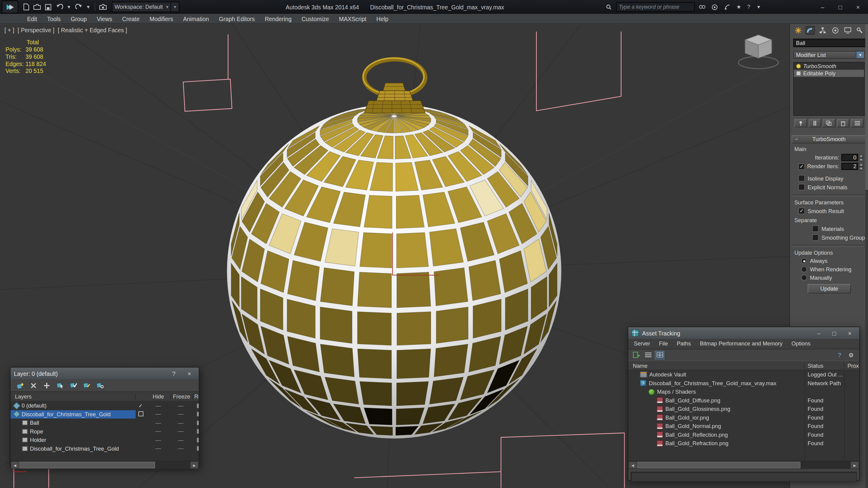  I want to click on asset-tracking-titlebar: Asset Tracking – □ ×, so click(744, 333).